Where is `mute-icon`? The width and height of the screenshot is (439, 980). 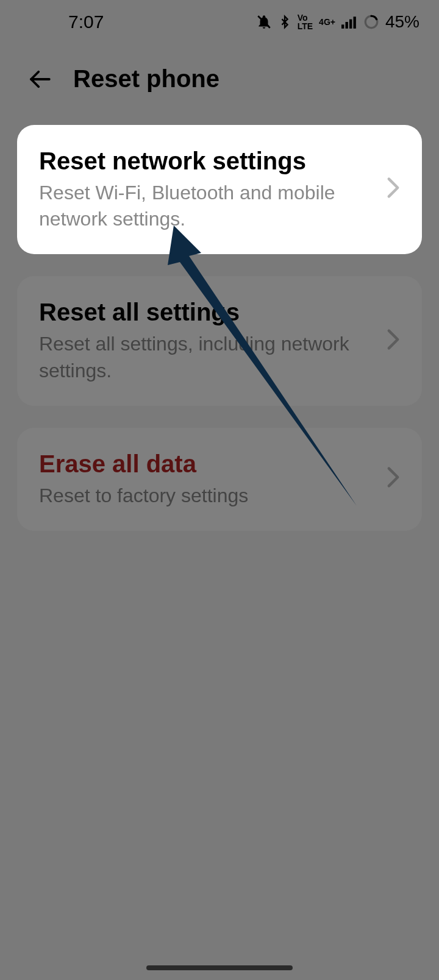 mute-icon is located at coordinates (264, 22).